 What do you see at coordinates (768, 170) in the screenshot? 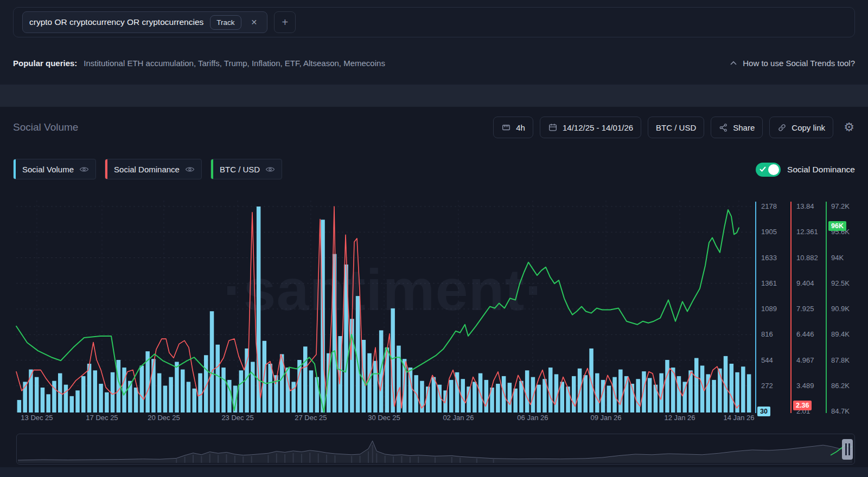
I see `social-dominance-toggle` at bounding box center [768, 170].